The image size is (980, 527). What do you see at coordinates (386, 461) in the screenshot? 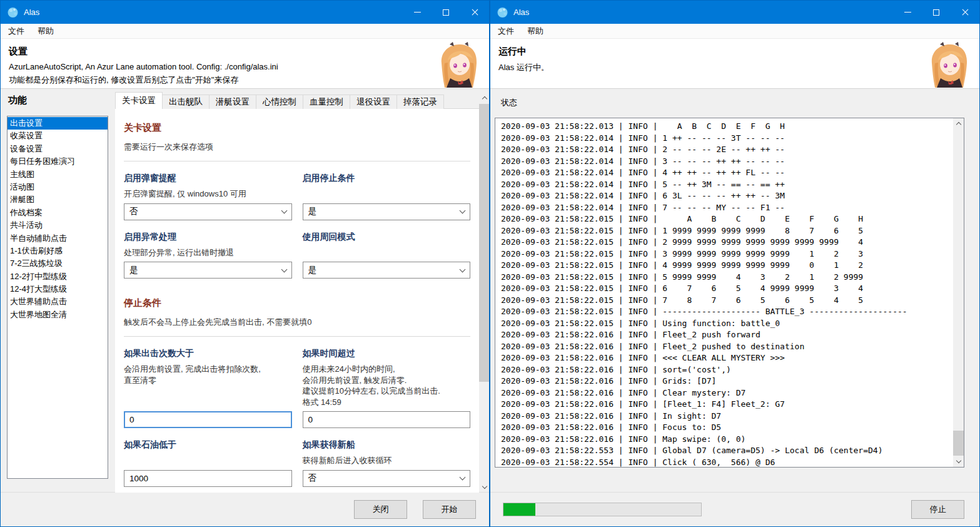
I see `field-description: 获得新船后进入收获循环` at bounding box center [386, 461].